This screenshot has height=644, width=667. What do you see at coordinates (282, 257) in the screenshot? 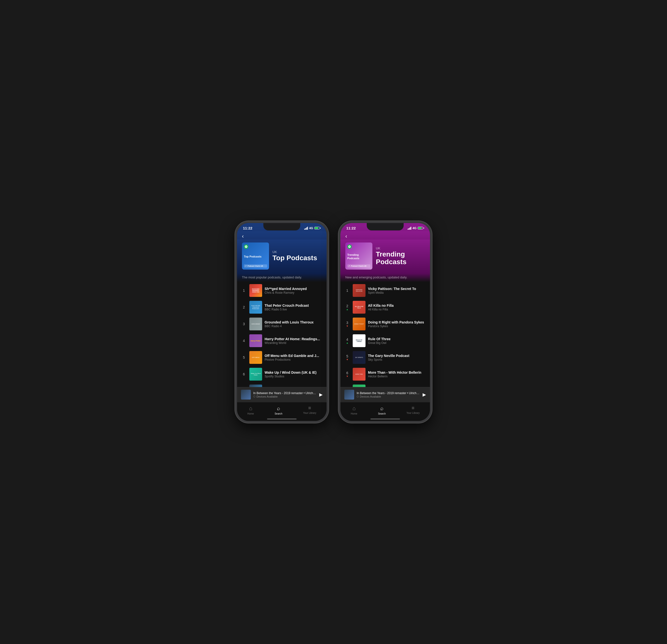
I see `hero-section-left: Top Podcasts ↗ Podcast Charts UK UK Top …` at bounding box center [282, 257].